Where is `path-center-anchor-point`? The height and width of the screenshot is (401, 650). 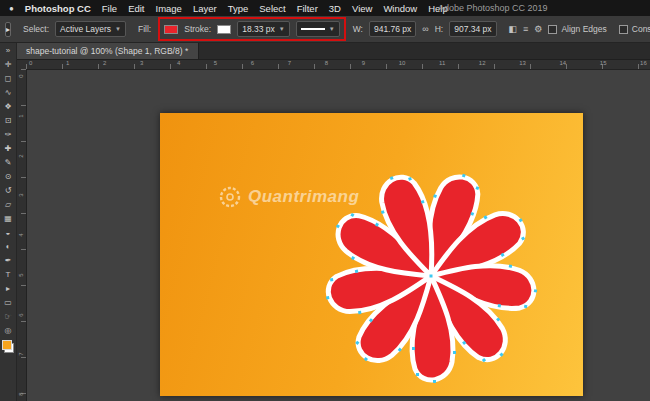 path-center-anchor-point is located at coordinates (432, 276).